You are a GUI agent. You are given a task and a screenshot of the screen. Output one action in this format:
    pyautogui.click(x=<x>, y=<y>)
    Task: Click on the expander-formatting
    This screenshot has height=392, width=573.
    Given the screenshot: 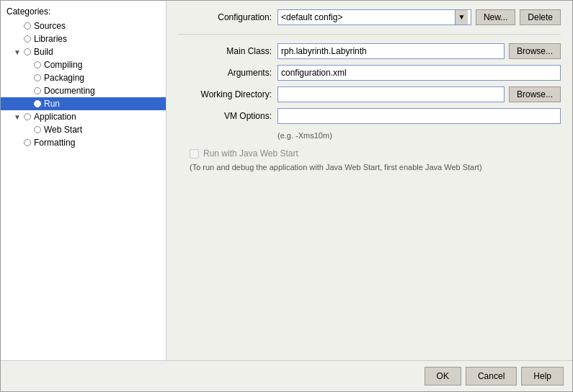 What is the action you would take?
    pyautogui.click(x=19, y=143)
    